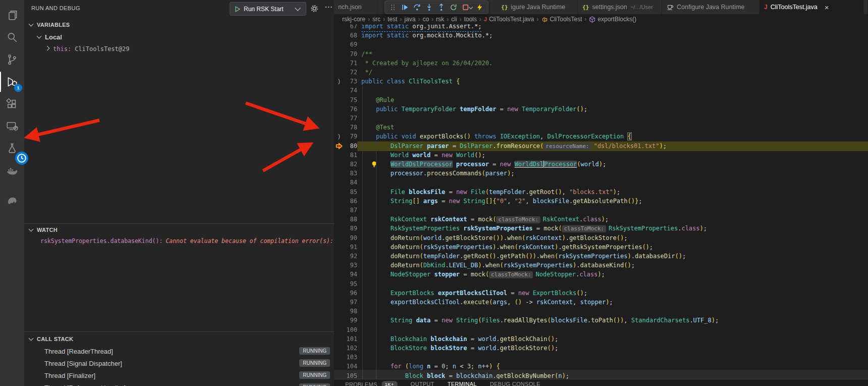  I want to click on start-debug-icon, so click(237, 9).